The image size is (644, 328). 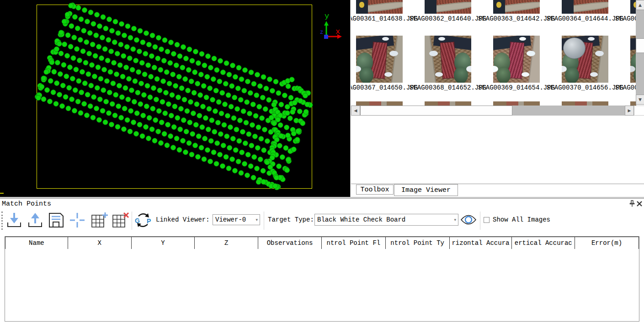 I want to click on show-all-images-checkbox, so click(x=486, y=220).